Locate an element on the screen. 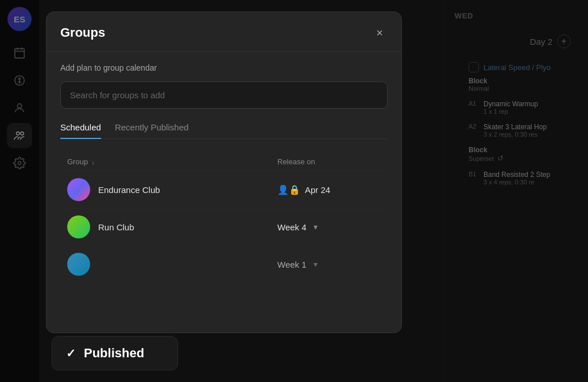 This screenshot has height=382, width=588. modal-close-button: × is located at coordinates (380, 33).